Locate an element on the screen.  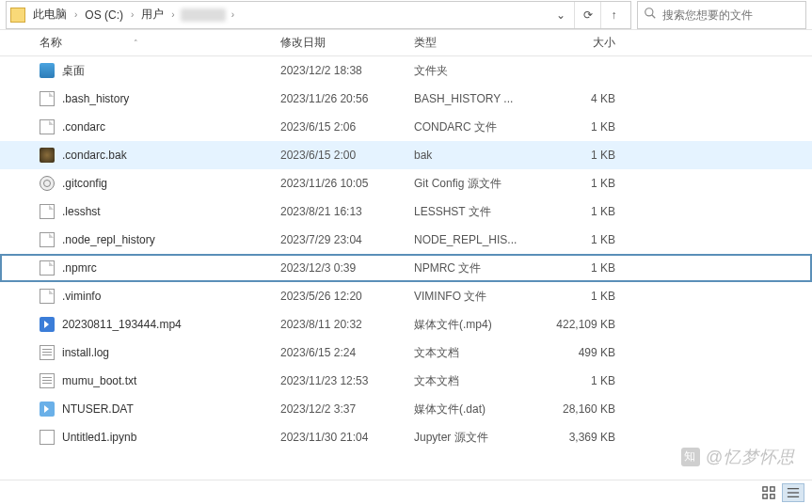
file-date: 2023/11/26 10:05 is located at coordinates (347, 183).